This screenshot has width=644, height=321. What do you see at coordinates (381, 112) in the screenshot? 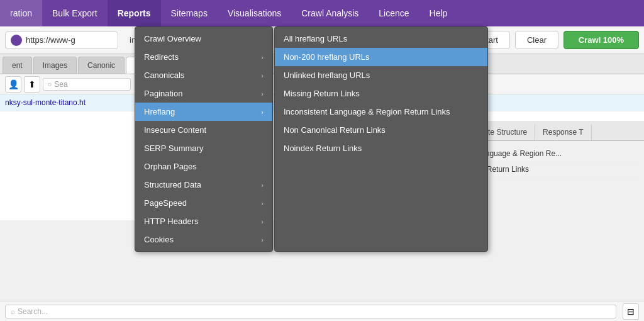
I see `submenu-inconsistent: Inconsistent Language & Region Return Li…` at bounding box center [381, 112].